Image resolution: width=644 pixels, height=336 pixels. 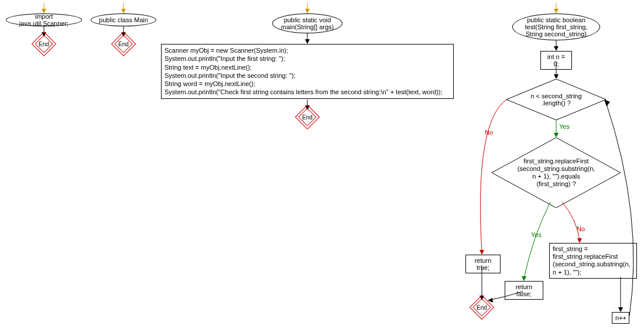 I want to click on label-yes-1: Yes, so click(x=564, y=126).